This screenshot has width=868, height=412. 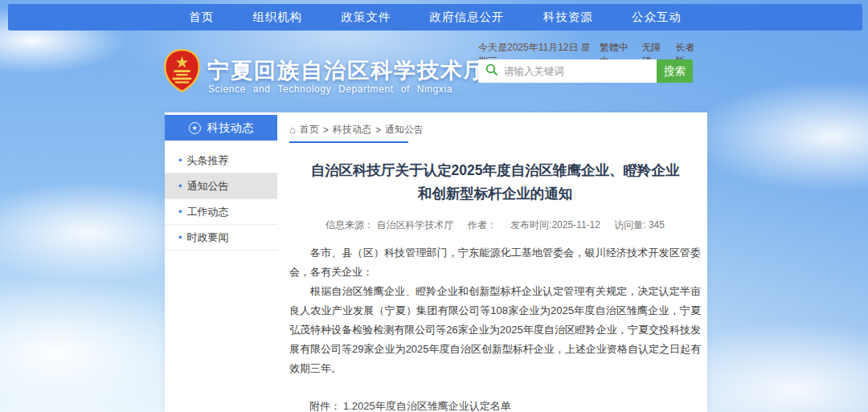 What do you see at coordinates (492, 71) in the screenshot?
I see `search-icon` at bounding box center [492, 71].